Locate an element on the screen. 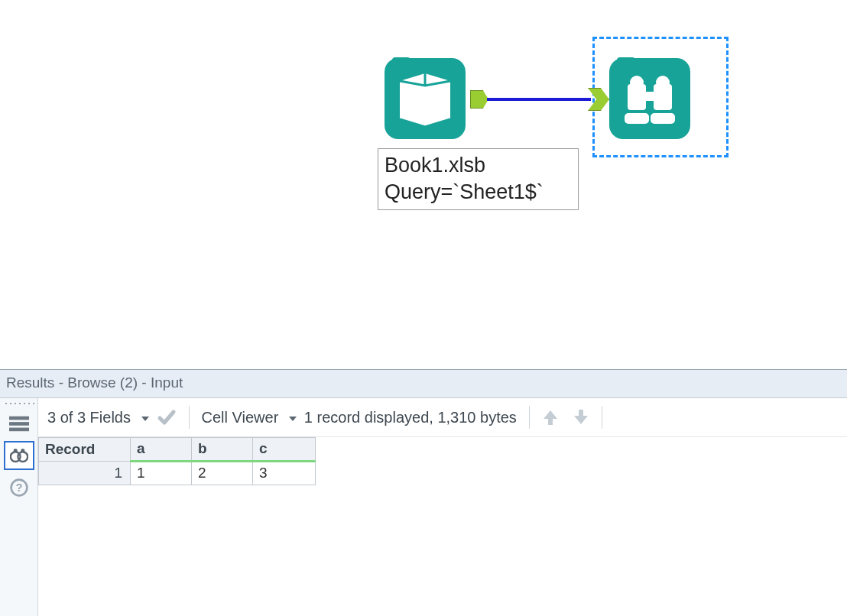 The width and height of the screenshot is (847, 616). fields-dropdown-label: 3 of 3 Fields is located at coordinates (89, 417).